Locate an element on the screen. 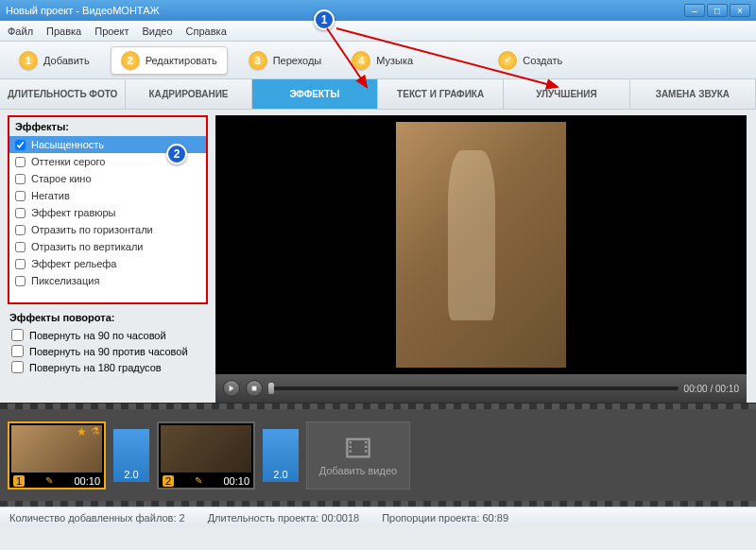 Image resolution: width=756 pixels, height=550 pixels. step-edit-button: 2Редактировать is located at coordinates (169, 60).